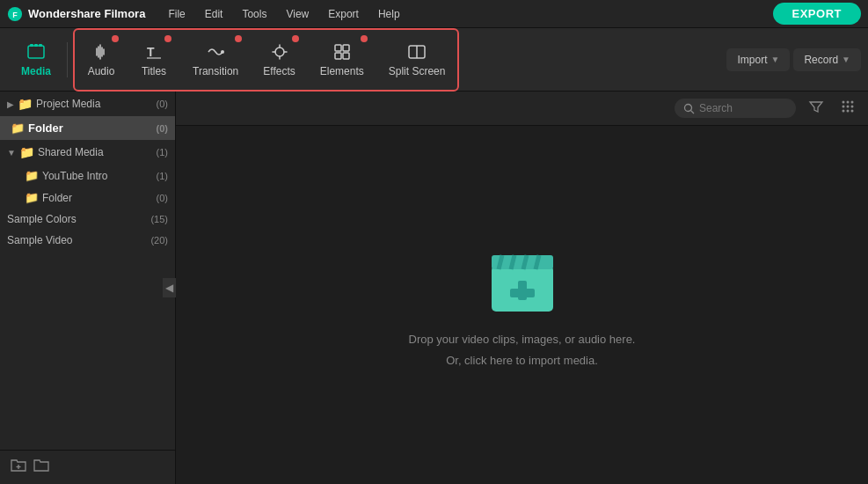 Image resolution: width=868 pixels, height=484 pixels. I want to click on filter-button, so click(816, 108).